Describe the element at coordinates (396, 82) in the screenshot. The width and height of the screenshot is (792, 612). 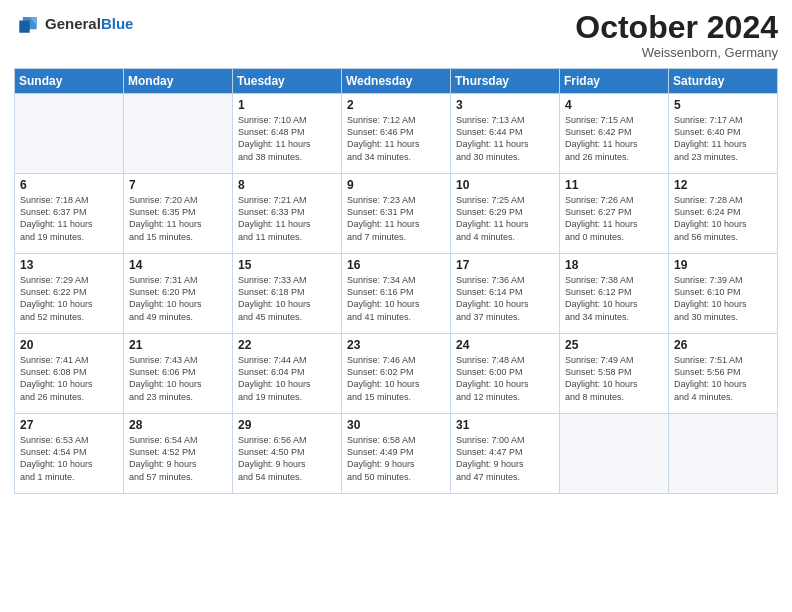
I see `col-header-wednesday: Wednesday` at that location.